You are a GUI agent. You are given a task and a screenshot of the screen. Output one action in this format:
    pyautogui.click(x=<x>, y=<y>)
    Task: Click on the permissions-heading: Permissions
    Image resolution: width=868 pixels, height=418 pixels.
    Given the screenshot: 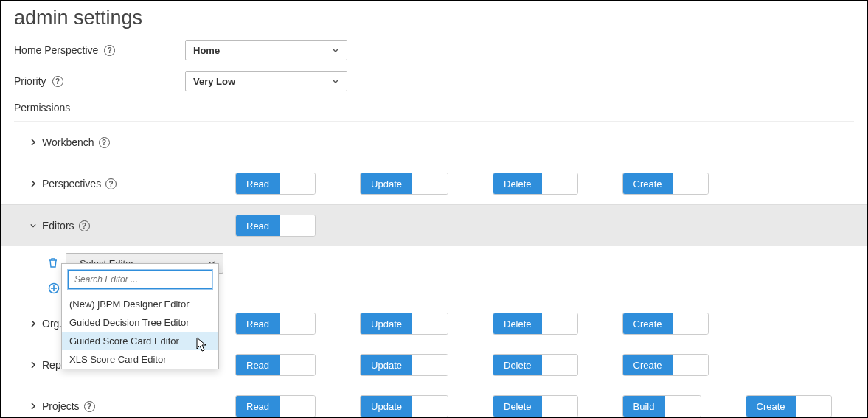 What is the action you would take?
    pyautogui.click(x=434, y=108)
    